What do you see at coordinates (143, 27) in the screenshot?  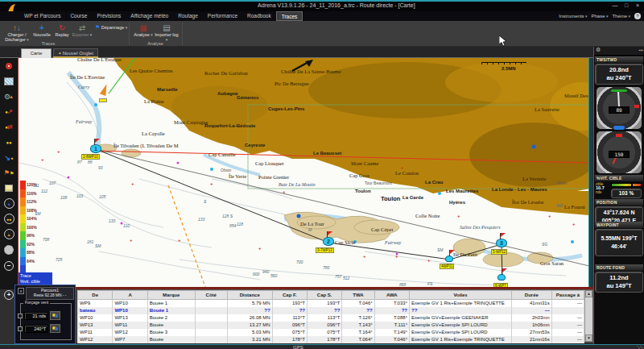 I see `analyse-icon: ▦` at bounding box center [143, 27].